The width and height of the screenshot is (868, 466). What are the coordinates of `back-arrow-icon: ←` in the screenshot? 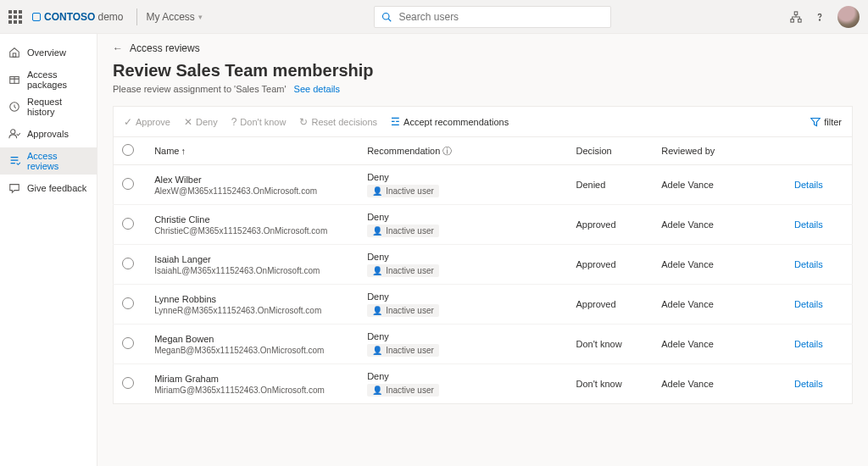 It's located at (118, 48).